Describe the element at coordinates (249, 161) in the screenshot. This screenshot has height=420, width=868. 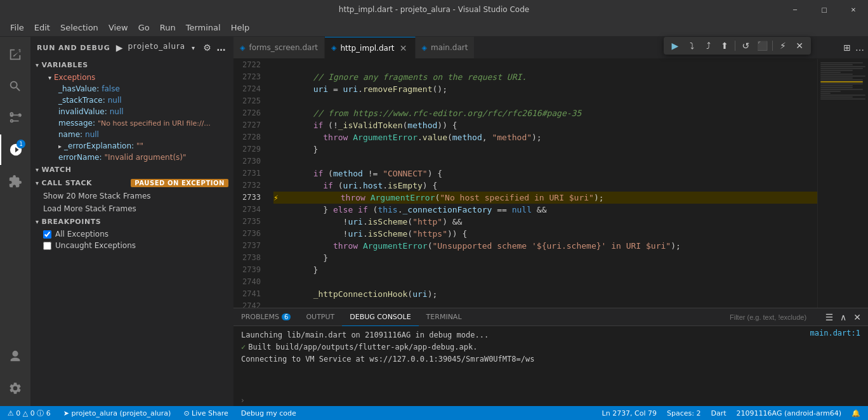
I see `line-2730: 2730` at that location.